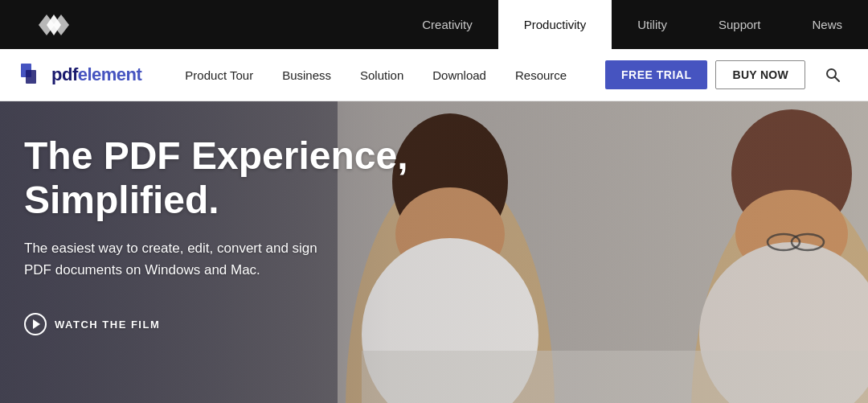  Describe the element at coordinates (54, 24) in the screenshot. I see `wondershare-logo` at that location.